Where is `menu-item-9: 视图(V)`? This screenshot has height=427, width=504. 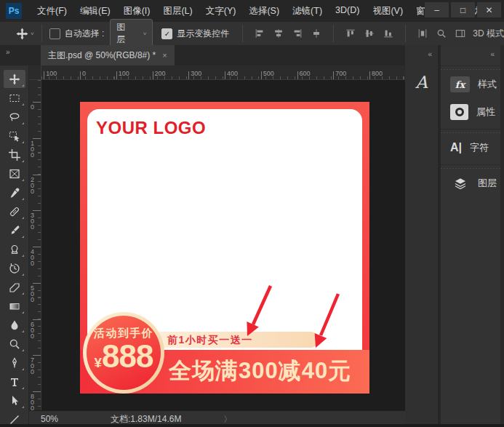 menu-item-9: 视图(V) is located at coordinates (388, 12).